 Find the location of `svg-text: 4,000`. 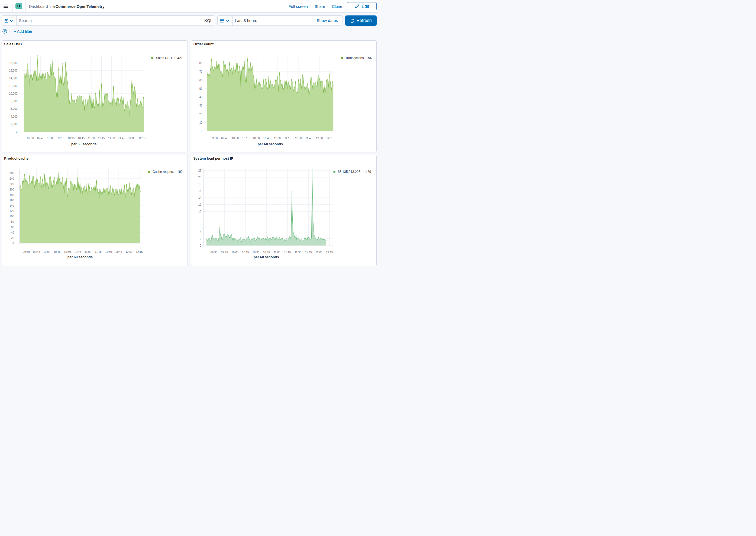

svg-text: 4,000 is located at coordinates (14, 117).